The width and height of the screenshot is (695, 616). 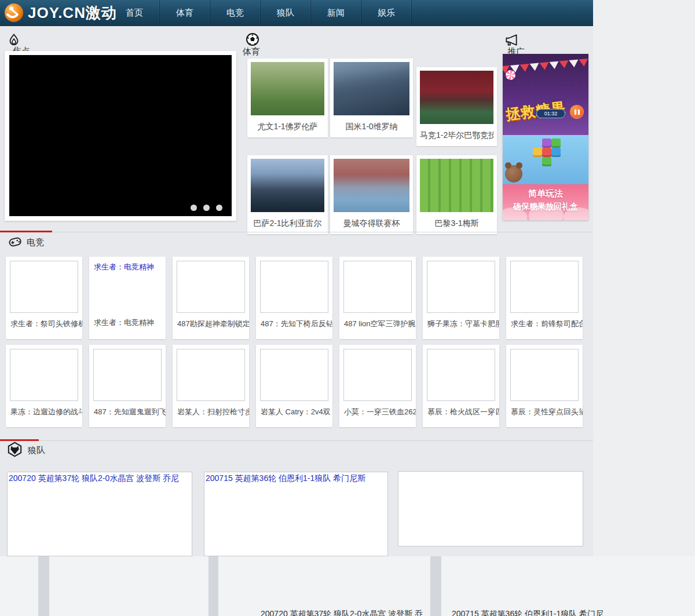 What do you see at coordinates (372, 98) in the screenshot?
I see `sports-card: 国米1-0维罗纳` at bounding box center [372, 98].